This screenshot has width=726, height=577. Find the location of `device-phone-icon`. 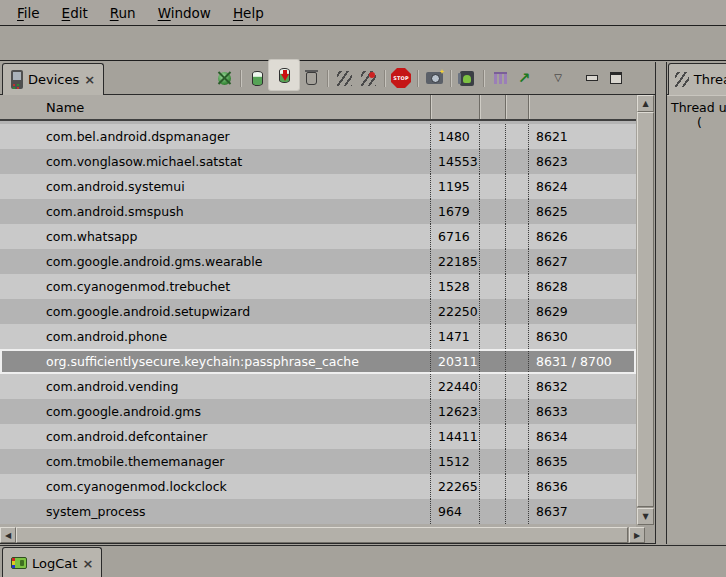

device-phone-icon is located at coordinates (17, 80).